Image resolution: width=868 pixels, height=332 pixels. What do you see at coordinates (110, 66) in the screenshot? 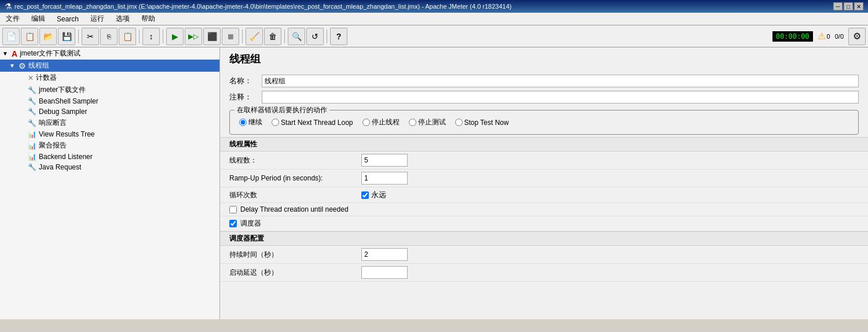
I see `sidebar-item-thread-group: ▼ ⚙ 线程组` at bounding box center [110, 66].